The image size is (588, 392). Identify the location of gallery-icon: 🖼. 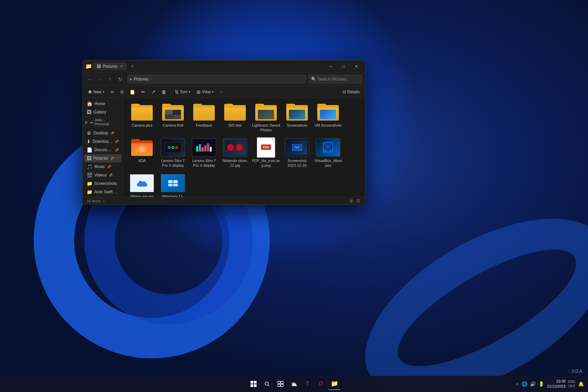
(89, 112).